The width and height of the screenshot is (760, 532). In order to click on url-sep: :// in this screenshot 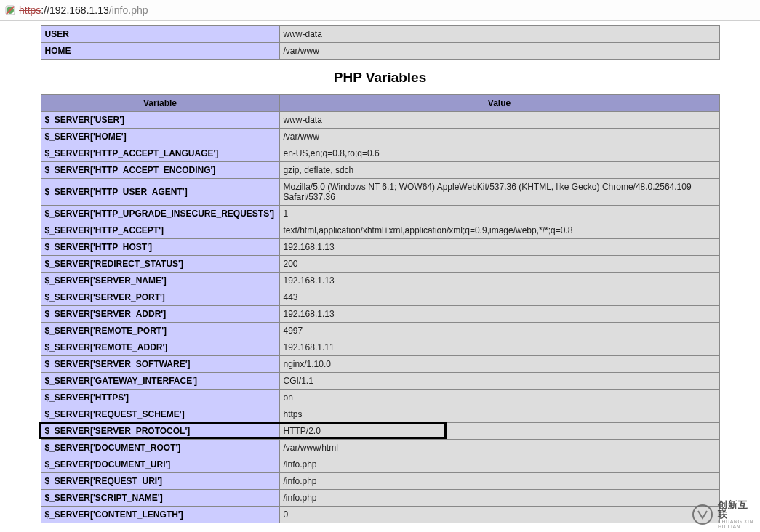, I will do `click(45, 10)`.